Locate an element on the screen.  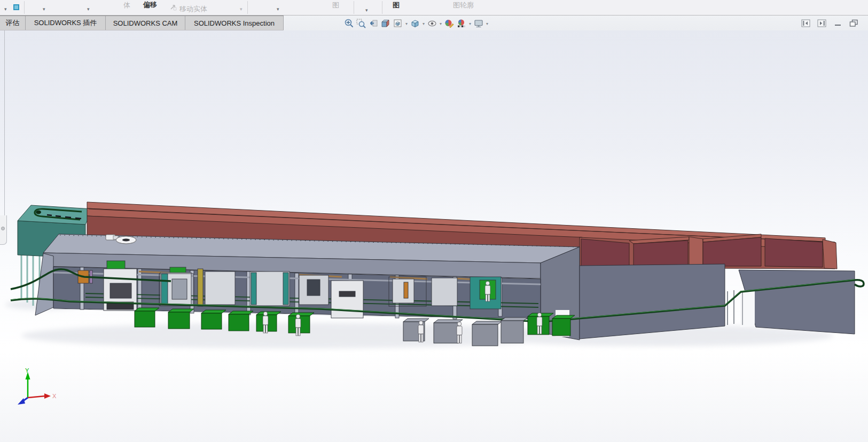
perimeter-walls is located at coordinates (705, 301).